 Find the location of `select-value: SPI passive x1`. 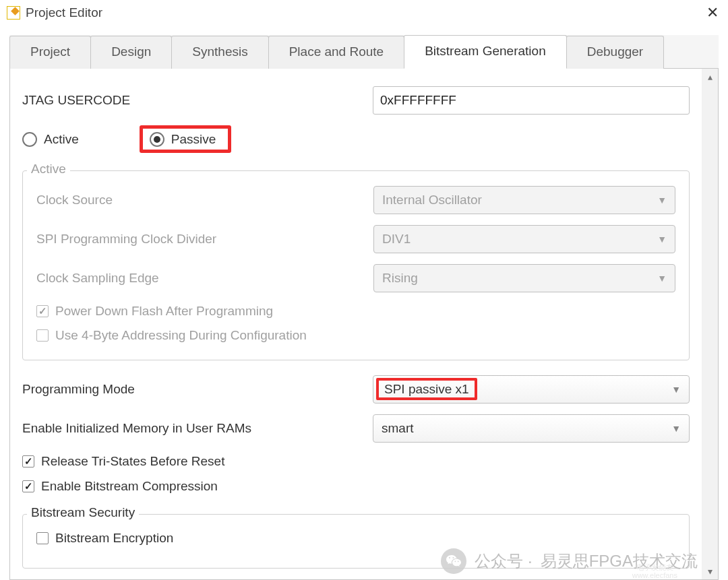

select-value: SPI passive x1 is located at coordinates (429, 389).